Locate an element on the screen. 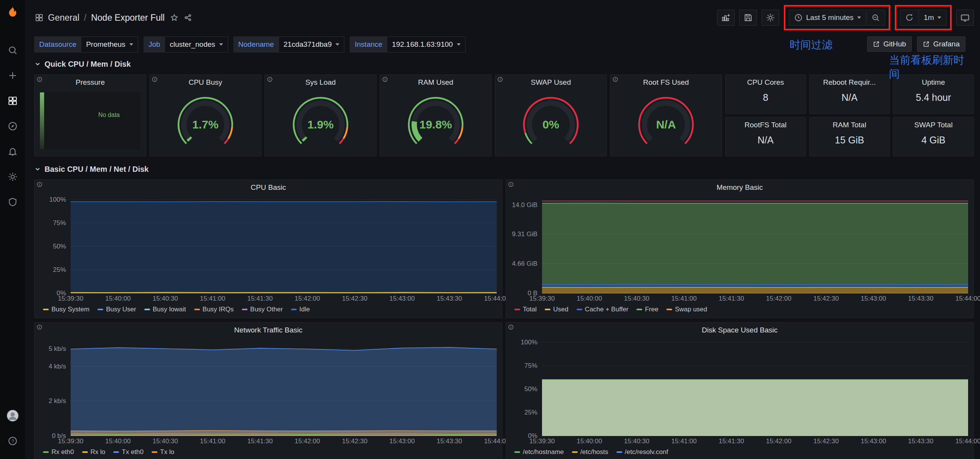  panel-title: CPU Busy is located at coordinates (205, 82).